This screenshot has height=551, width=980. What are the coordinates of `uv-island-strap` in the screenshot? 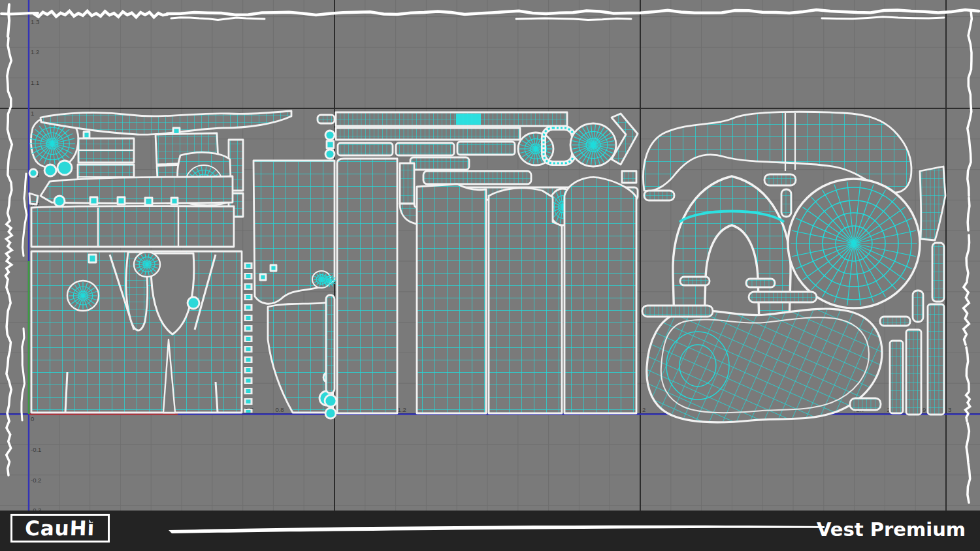 It's located at (407, 183).